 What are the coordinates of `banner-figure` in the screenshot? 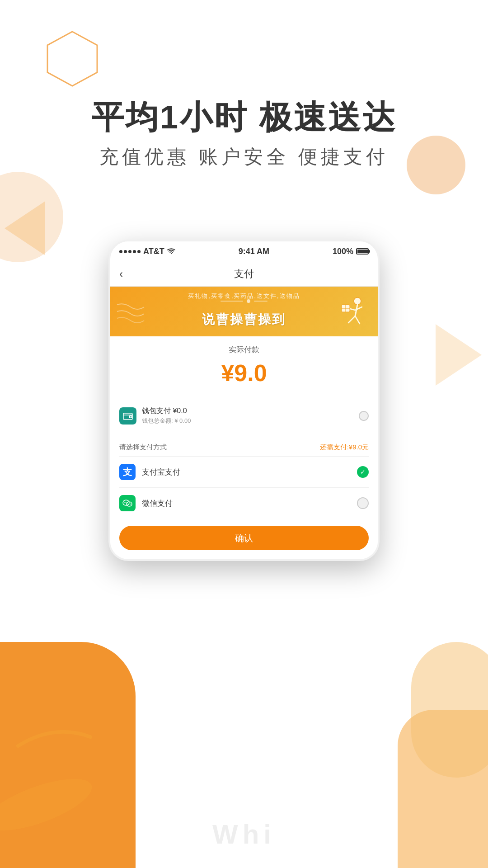 It's located at (353, 316).